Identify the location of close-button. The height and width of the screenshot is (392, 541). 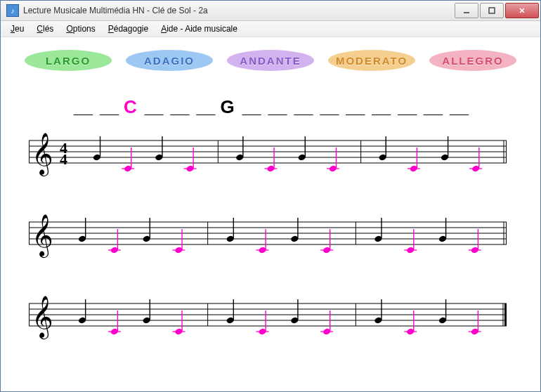
(522, 11).